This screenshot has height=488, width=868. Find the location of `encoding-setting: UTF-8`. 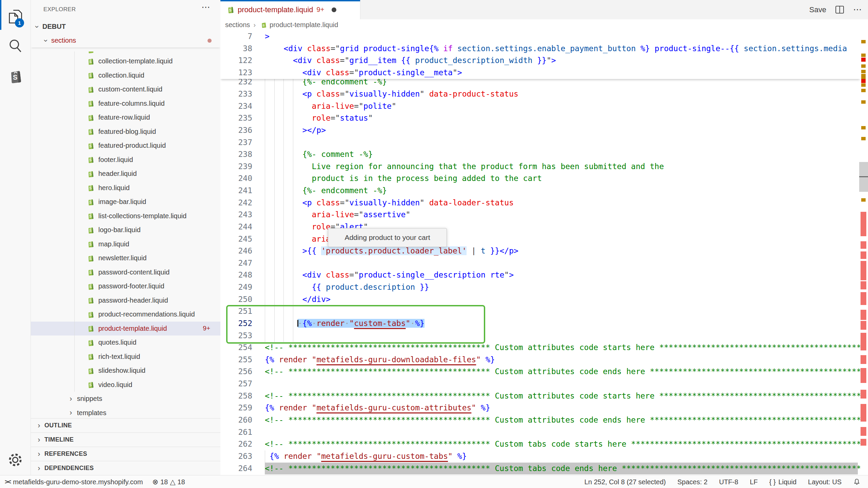

encoding-setting: UTF-8 is located at coordinates (729, 482).